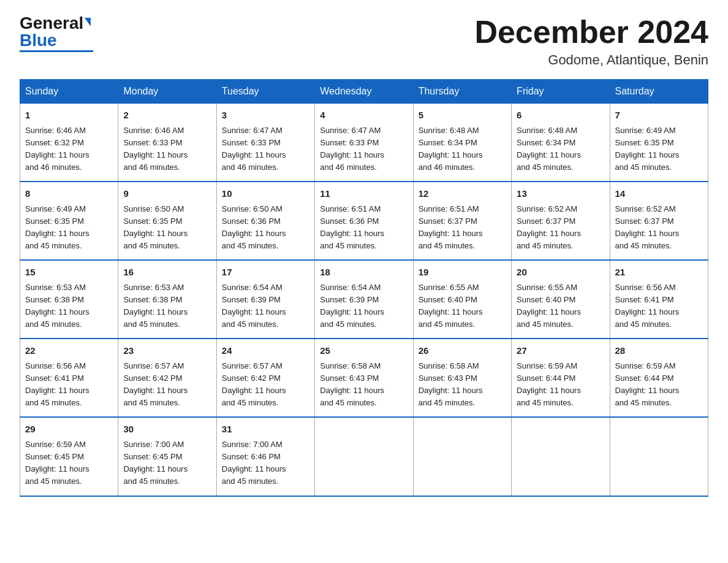 The width and height of the screenshot is (728, 563). What do you see at coordinates (364, 115) in the screenshot?
I see `day-number: 4` at bounding box center [364, 115].